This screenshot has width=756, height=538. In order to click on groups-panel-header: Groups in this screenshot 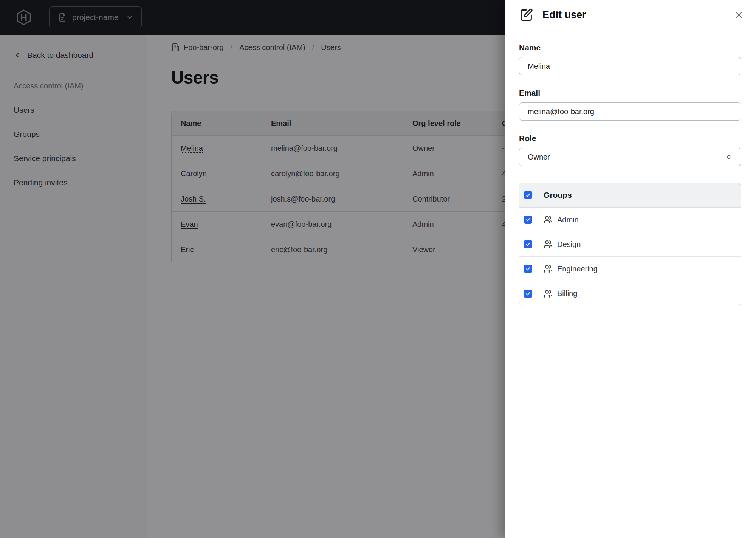, I will do `click(630, 195)`.